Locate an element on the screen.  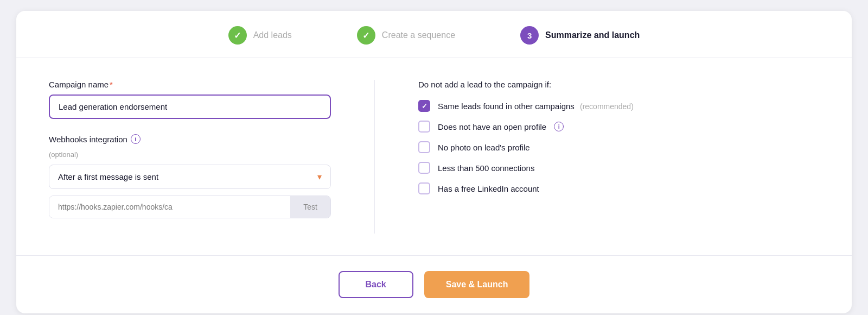
webhooks-info-icon: i is located at coordinates (136, 139).